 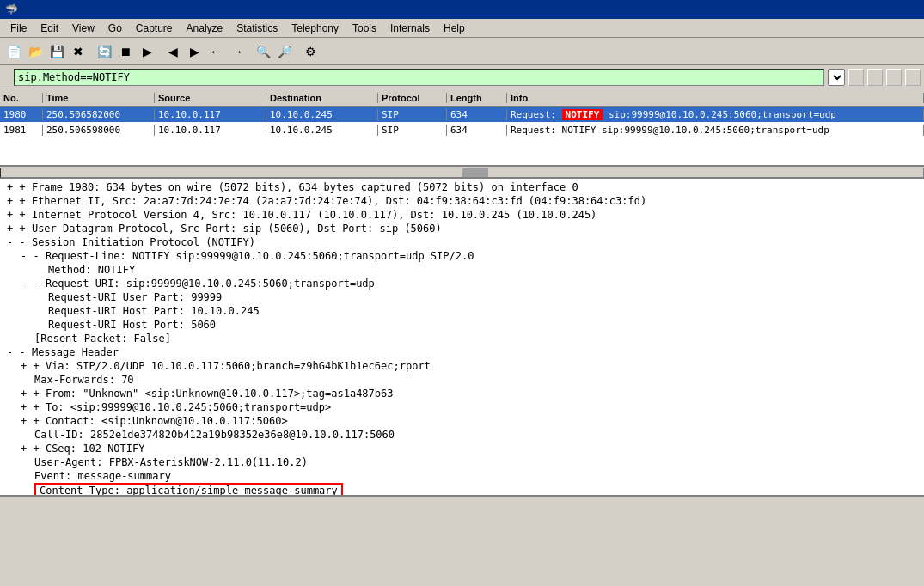 What do you see at coordinates (155, 28) in the screenshot?
I see `menu-item-capture: Capture` at bounding box center [155, 28].